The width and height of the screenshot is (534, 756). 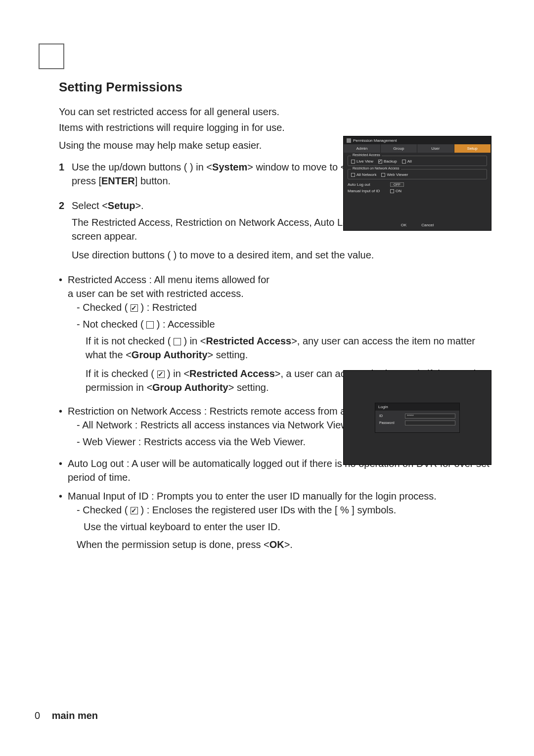 What do you see at coordinates (75, 715) in the screenshot?
I see `footer-label: main men` at bounding box center [75, 715].